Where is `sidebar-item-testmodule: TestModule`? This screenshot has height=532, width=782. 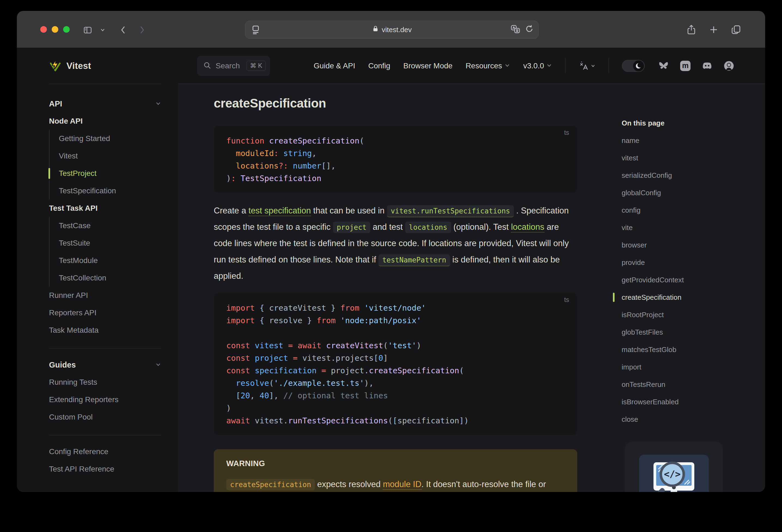 sidebar-item-testmodule: TestModule is located at coordinates (110, 260).